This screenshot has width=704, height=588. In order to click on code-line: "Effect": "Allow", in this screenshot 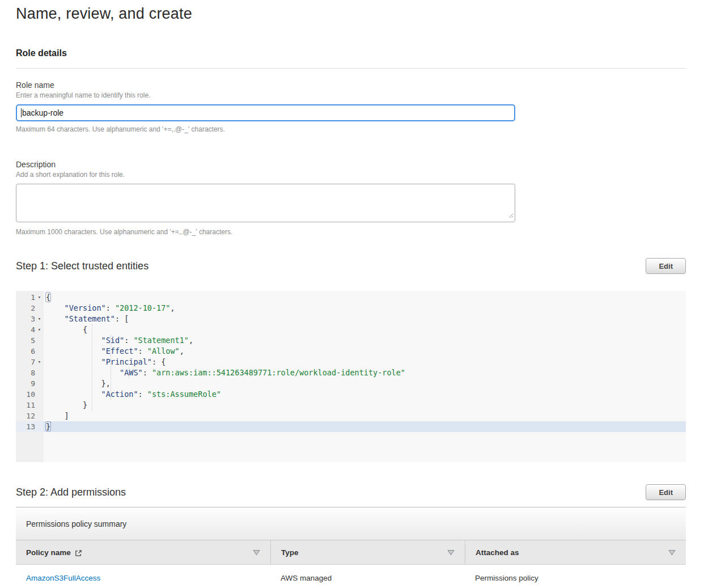, I will do `click(365, 352)`.